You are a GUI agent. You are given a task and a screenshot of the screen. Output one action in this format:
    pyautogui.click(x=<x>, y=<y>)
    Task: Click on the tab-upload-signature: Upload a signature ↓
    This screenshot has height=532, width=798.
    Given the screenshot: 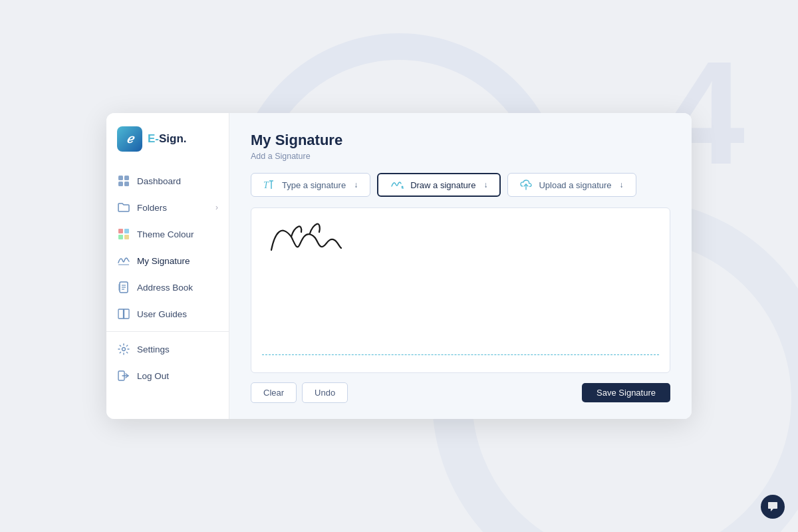 What is the action you would take?
    pyautogui.click(x=572, y=185)
    